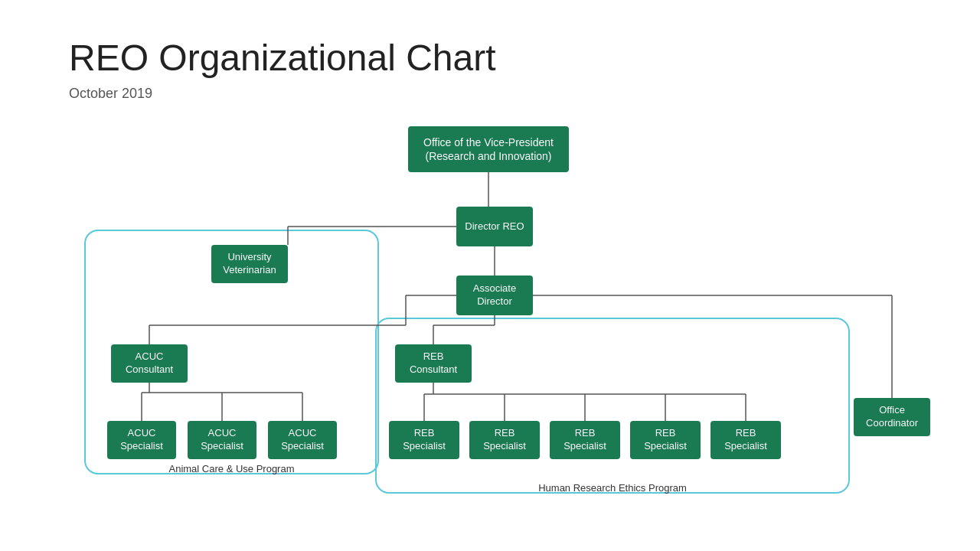 Image resolution: width=980 pixels, height=551 pixels. Describe the element at coordinates (142, 440) in the screenshot. I see `acuc-specialist-1: ACUC Specialist` at that location.